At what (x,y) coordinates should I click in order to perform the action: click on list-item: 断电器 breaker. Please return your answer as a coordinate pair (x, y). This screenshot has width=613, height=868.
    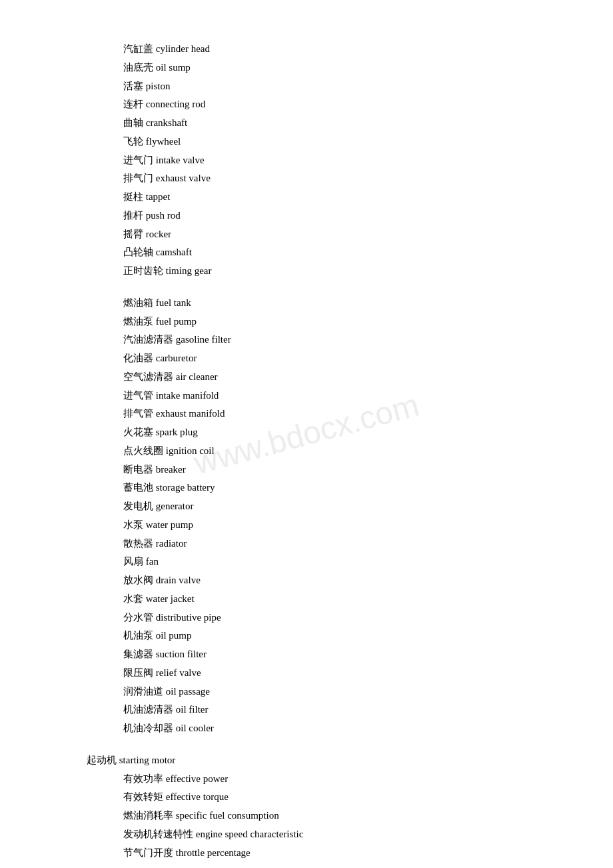
    Looking at the image, I should click on (368, 470).